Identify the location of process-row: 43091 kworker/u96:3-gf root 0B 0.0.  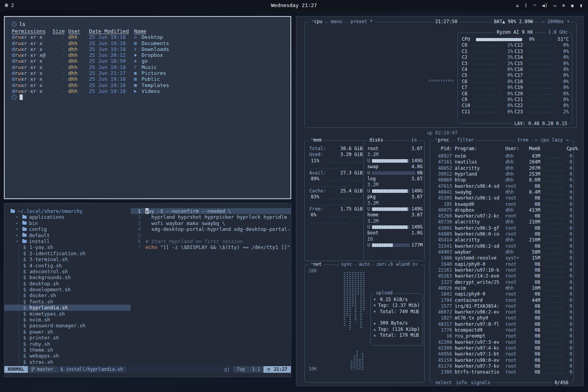
(502, 228).